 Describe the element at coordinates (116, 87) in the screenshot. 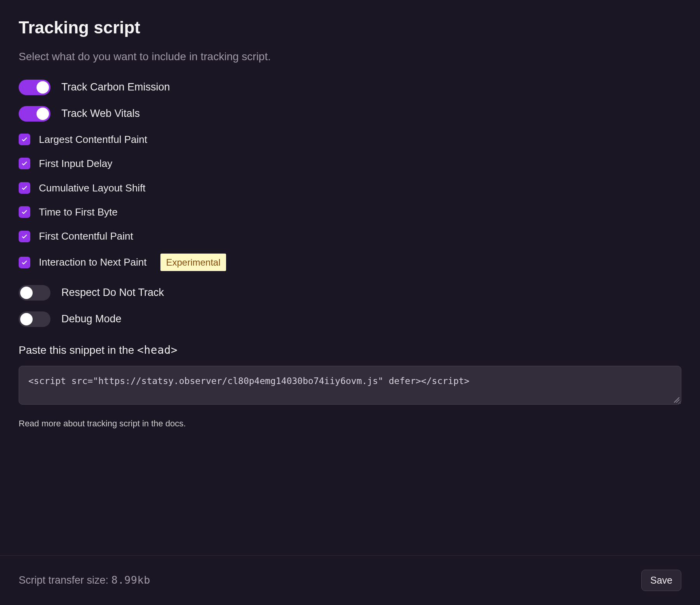

I see `toggle-track-carbon-label: Track Carbon Emission` at that location.